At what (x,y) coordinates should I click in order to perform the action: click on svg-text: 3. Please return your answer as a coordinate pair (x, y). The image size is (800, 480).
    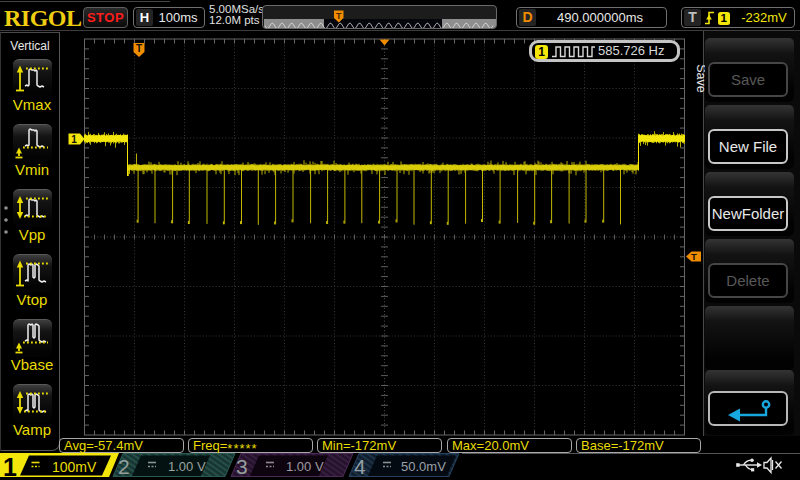
    Looking at the image, I should click on (242, 466).